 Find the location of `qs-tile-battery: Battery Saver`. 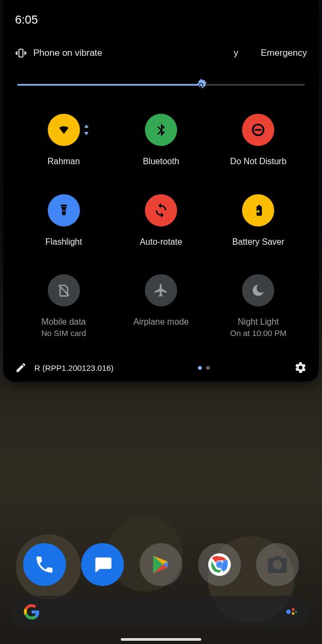

qs-tile-battery: Battery Saver is located at coordinates (259, 221).